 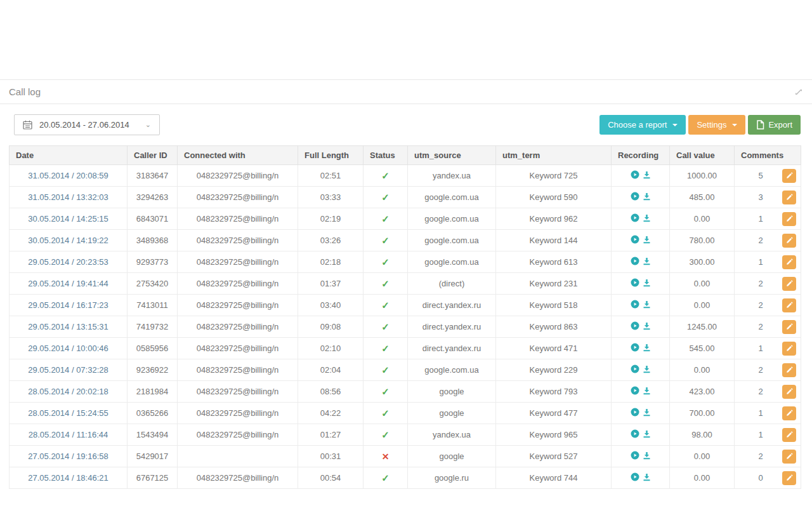 What do you see at coordinates (69, 305) in the screenshot?
I see `call-date-link: 29.05.2014 / 16:17:23` at bounding box center [69, 305].